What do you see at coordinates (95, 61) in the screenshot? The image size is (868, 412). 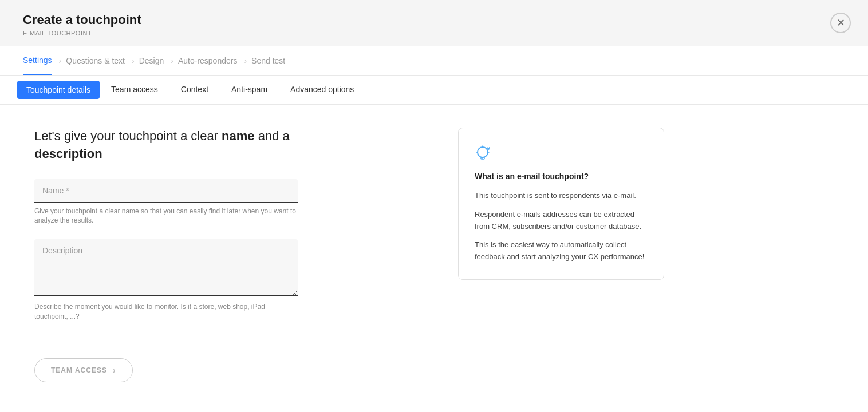 I see `nav-item-questions: Questions & text` at bounding box center [95, 61].